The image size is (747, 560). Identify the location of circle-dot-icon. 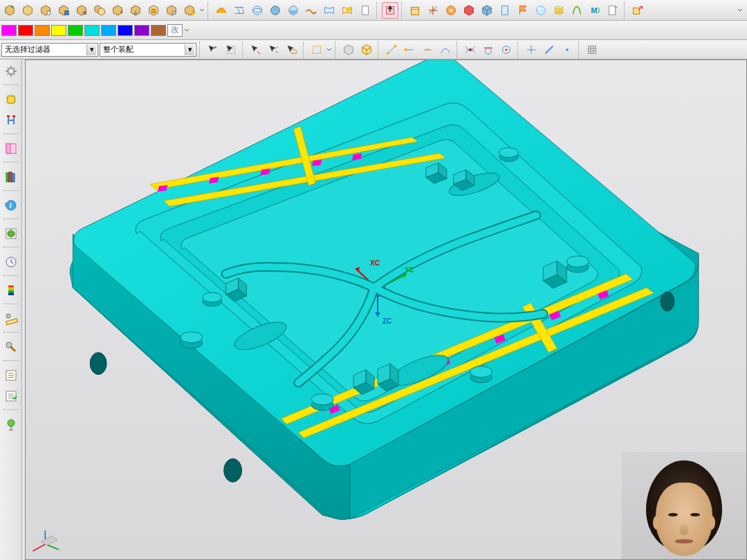
(451, 10).